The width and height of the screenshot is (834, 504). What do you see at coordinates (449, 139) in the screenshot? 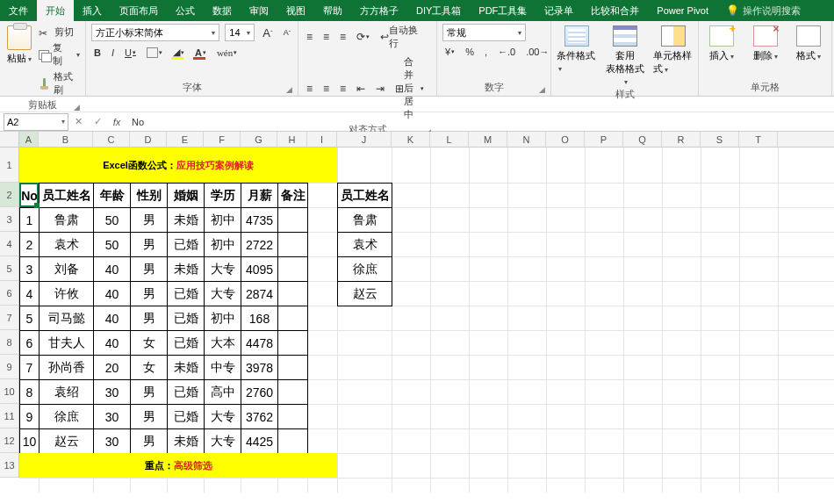
I see `column-header: L` at bounding box center [449, 139].